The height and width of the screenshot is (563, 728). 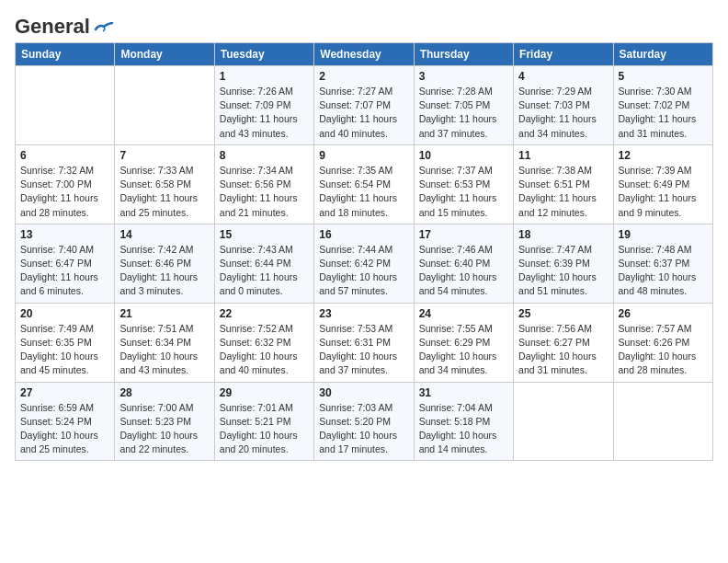 I want to click on logo-bird-icon, so click(x=104, y=29).